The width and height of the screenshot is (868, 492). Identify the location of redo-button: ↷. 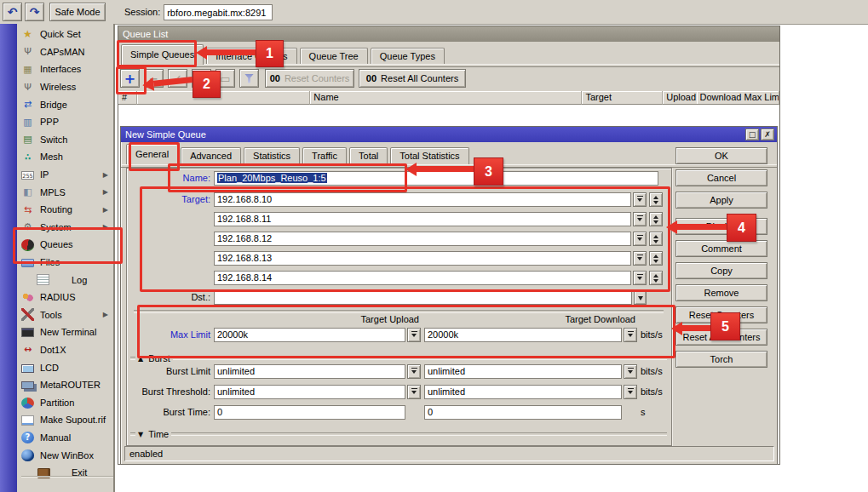
(34, 12).